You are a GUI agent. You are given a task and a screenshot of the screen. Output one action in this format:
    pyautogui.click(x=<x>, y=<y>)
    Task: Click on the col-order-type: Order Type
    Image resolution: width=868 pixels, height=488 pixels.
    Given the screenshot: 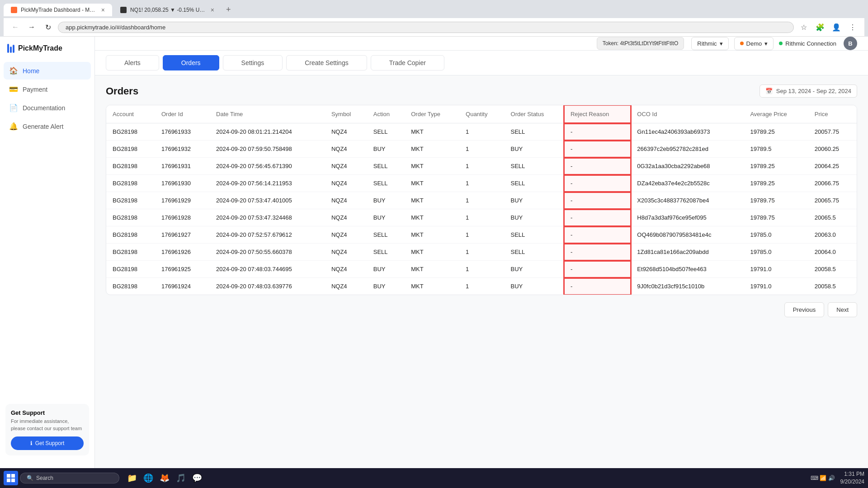 What is the action you would take?
    pyautogui.click(x=432, y=114)
    